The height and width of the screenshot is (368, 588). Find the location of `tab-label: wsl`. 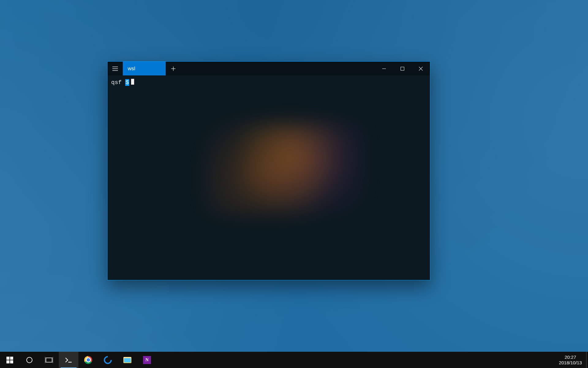

tab-label: wsl is located at coordinates (132, 69).